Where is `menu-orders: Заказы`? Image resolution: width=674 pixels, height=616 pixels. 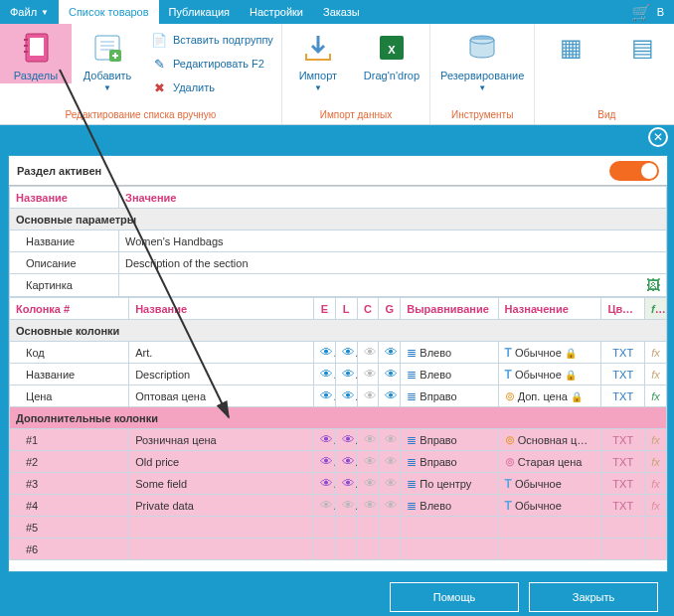
menu-orders: Заказы is located at coordinates (342, 12).